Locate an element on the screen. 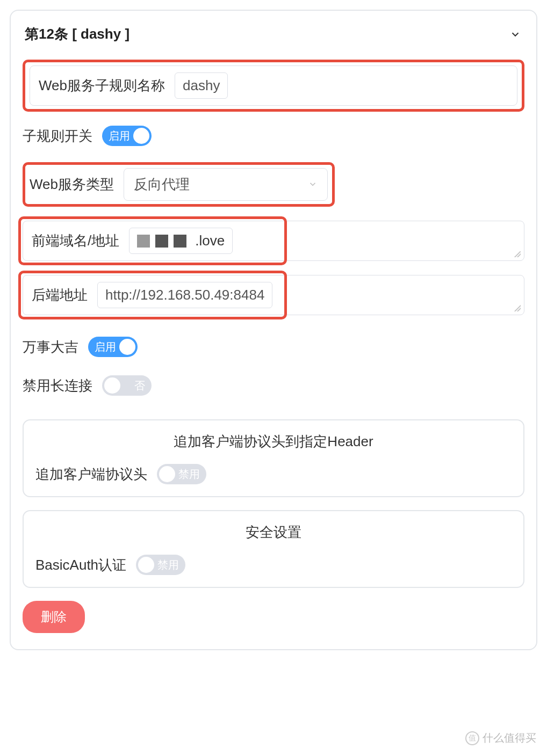 The image size is (547, 756). service-type-label: Web服务类型 is located at coordinates (72, 185).